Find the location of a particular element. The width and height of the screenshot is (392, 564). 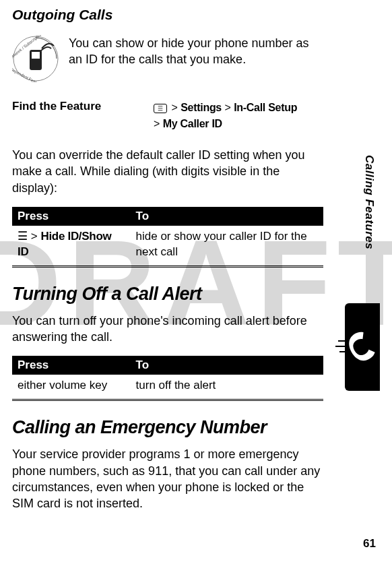

hide-show-id-table: Press To ☰ > Hide ID/Show ID hide or sho… is located at coordinates (168, 237).